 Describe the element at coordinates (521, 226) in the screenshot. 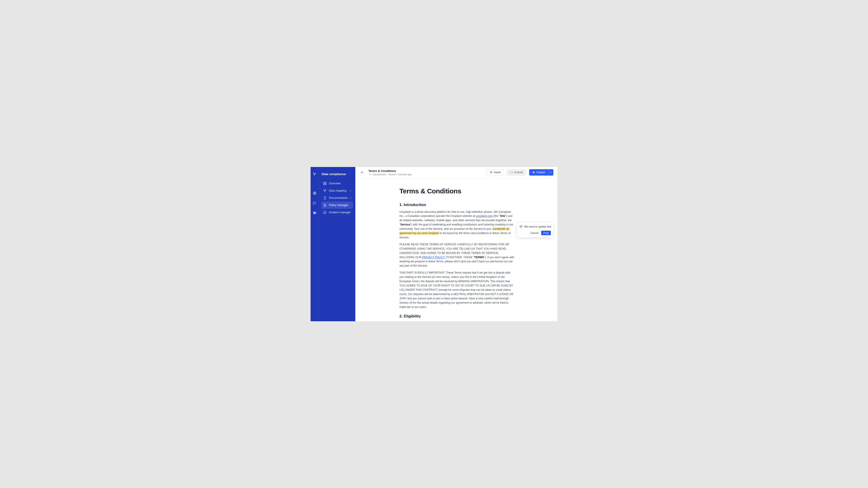

I see `avatar: KA` at that location.